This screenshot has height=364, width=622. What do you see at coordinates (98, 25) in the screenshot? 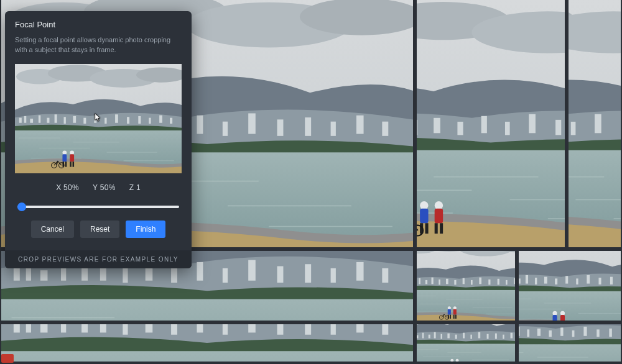
I see `panel-title: Focal Point` at bounding box center [98, 25].